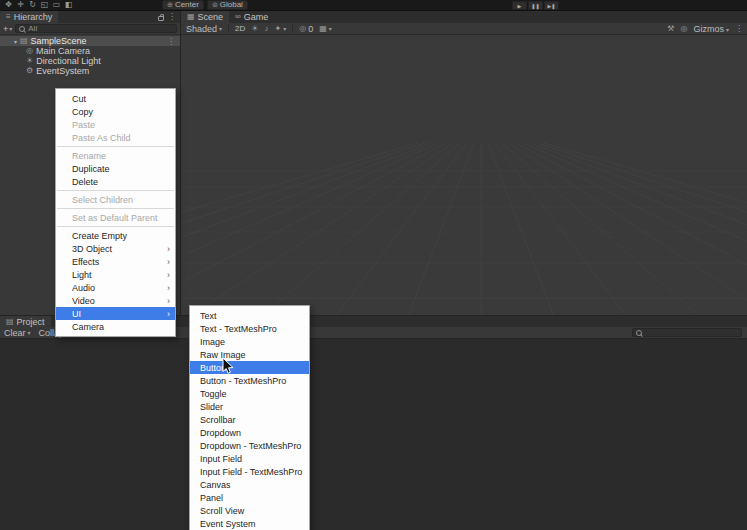 Image resolution: width=747 pixels, height=530 pixels. Describe the element at coordinates (84, 288) in the screenshot. I see `menu-item-label: Audio` at that location.